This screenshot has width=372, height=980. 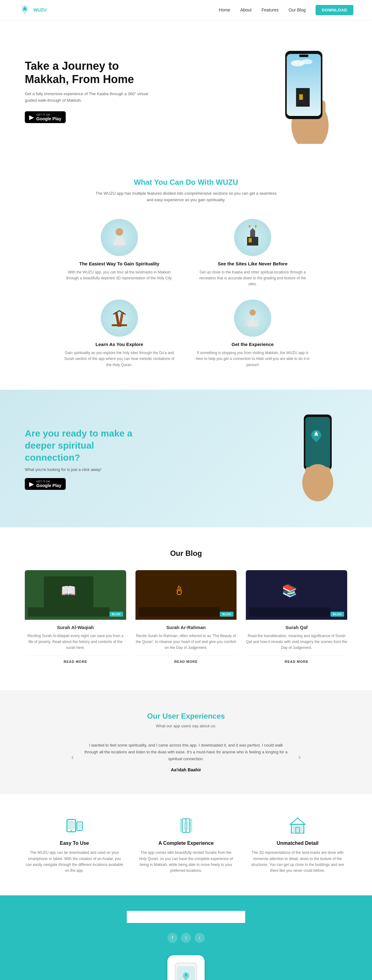 I want to click on nav-home: Home, so click(x=224, y=10).